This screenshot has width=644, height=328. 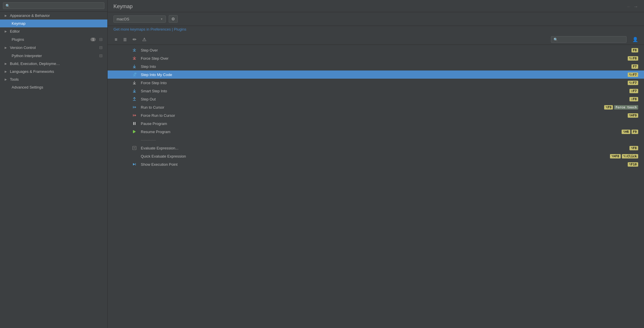 What do you see at coordinates (385, 99) in the screenshot?
I see `keymap-row-label: Step Out` at bounding box center [385, 99].